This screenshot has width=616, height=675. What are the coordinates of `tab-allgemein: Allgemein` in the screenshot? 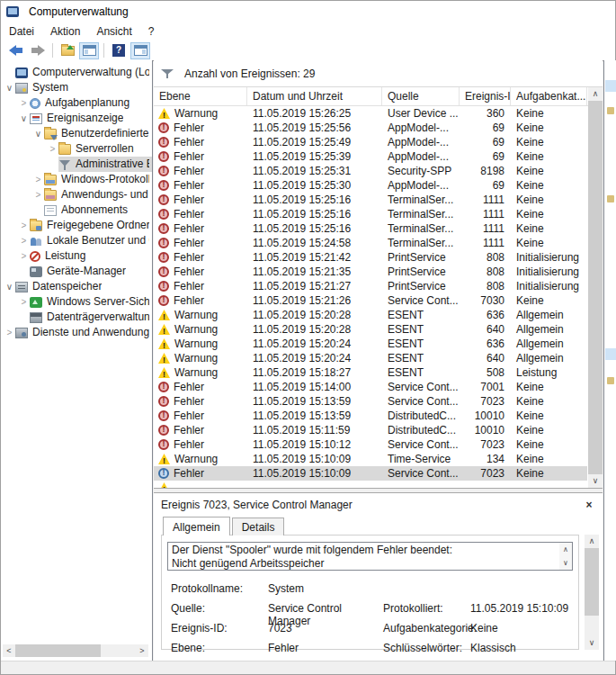 It's located at (196, 526).